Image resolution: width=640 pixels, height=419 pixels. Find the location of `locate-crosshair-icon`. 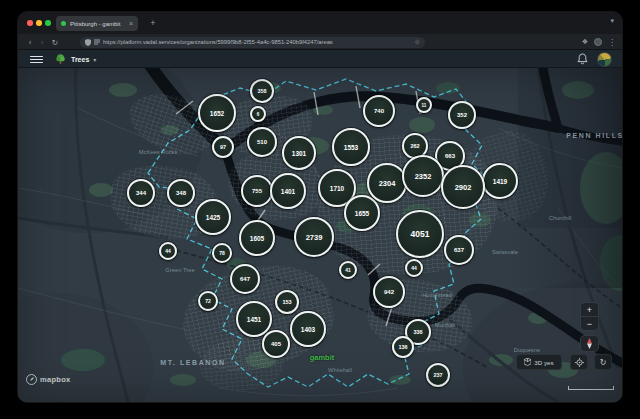

locate-crosshair-icon is located at coordinates (580, 362).